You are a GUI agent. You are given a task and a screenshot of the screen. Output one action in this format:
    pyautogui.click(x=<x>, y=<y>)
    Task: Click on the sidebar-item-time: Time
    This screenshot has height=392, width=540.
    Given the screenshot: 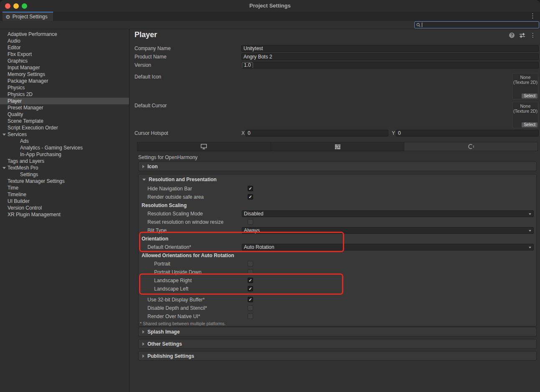 What is the action you would take?
    pyautogui.click(x=64, y=188)
    